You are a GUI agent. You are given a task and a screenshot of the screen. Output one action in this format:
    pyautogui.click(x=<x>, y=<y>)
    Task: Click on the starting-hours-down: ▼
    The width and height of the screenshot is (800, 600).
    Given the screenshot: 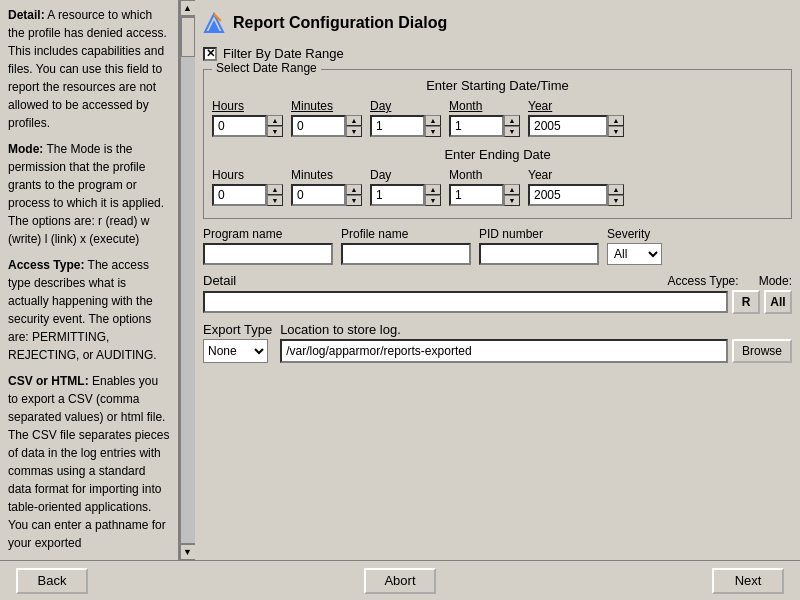 What is the action you would take?
    pyautogui.click(x=275, y=132)
    